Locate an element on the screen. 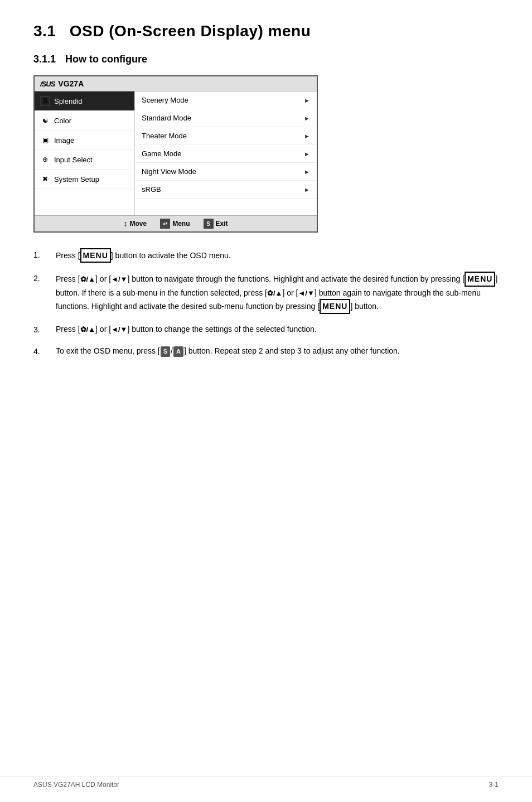  footer-page-number: 3-1 is located at coordinates (494, 785).